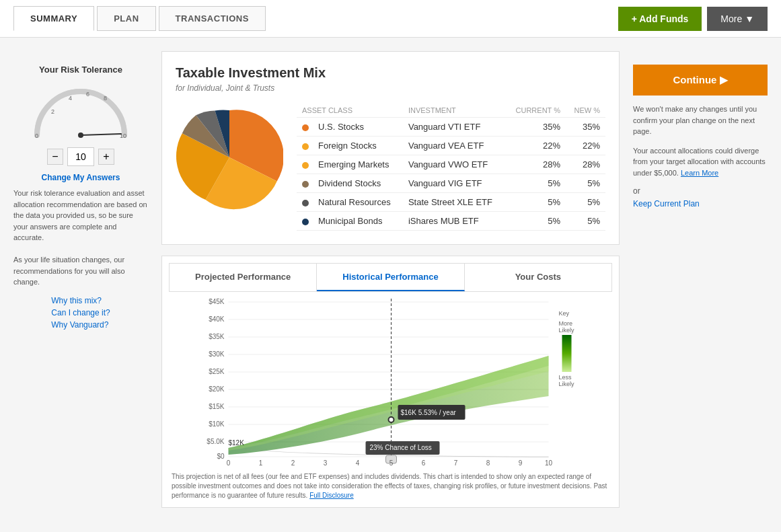  What do you see at coordinates (81, 325) in the screenshot?
I see `why-vanguard-link: Why Vanguard?` at bounding box center [81, 325].